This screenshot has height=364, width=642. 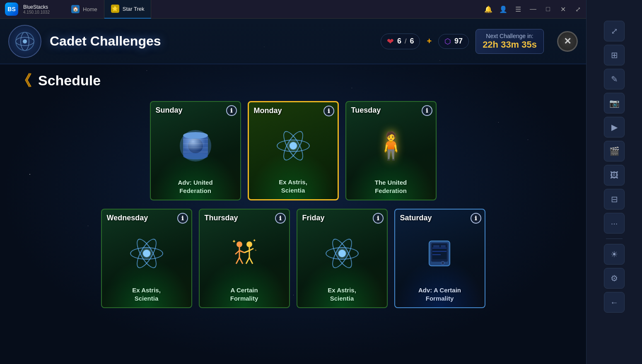 I want to click on saturday-info-button: ℹ, so click(x=476, y=218).